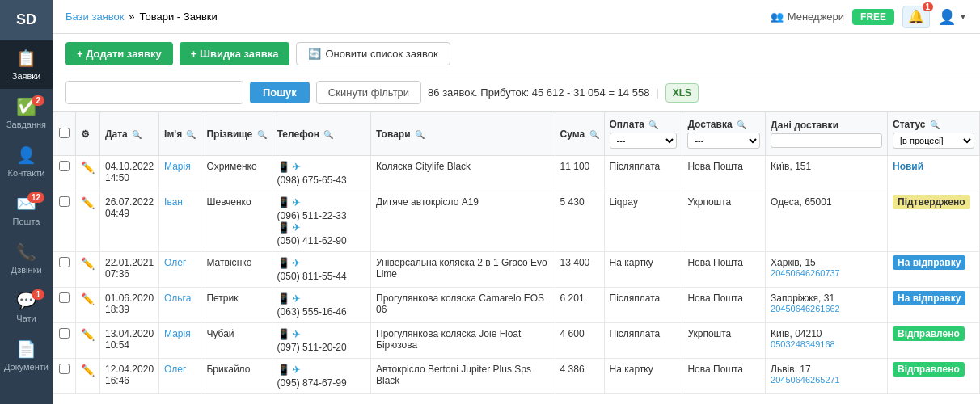  What do you see at coordinates (321, 341) in the screenshot?
I see `row-phone: 📱✈ (097) 511-20-20` at bounding box center [321, 341].